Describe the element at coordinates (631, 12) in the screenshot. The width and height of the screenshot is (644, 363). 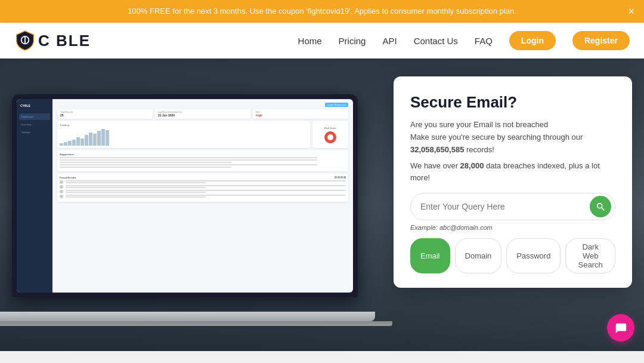
I see `banner-close-button: ×` at that location.